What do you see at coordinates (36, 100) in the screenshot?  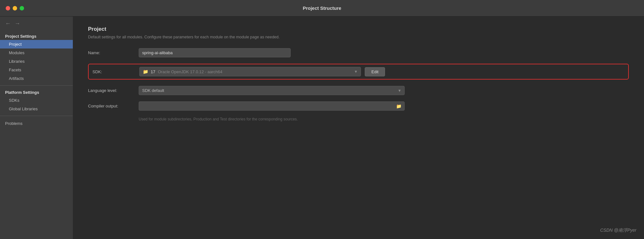 I see `sidebar-item-sdks: SDKs` at bounding box center [36, 100].